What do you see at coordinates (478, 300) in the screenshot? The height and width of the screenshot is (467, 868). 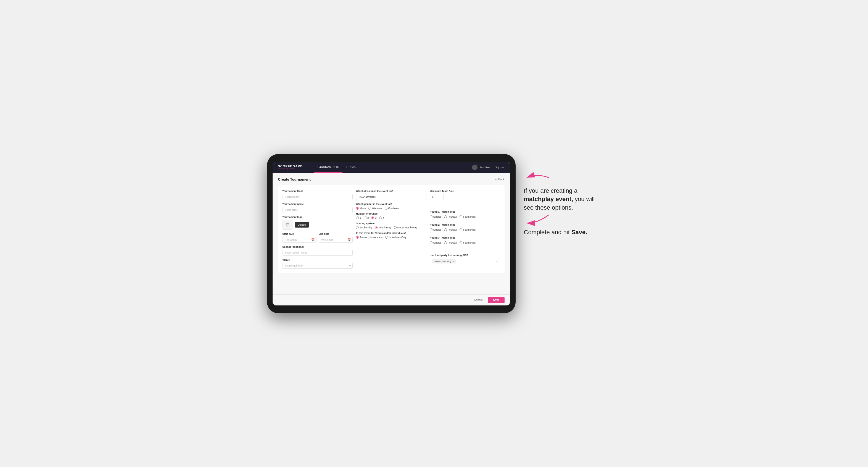 I see `cancel-button: Cancel` at bounding box center [478, 300].